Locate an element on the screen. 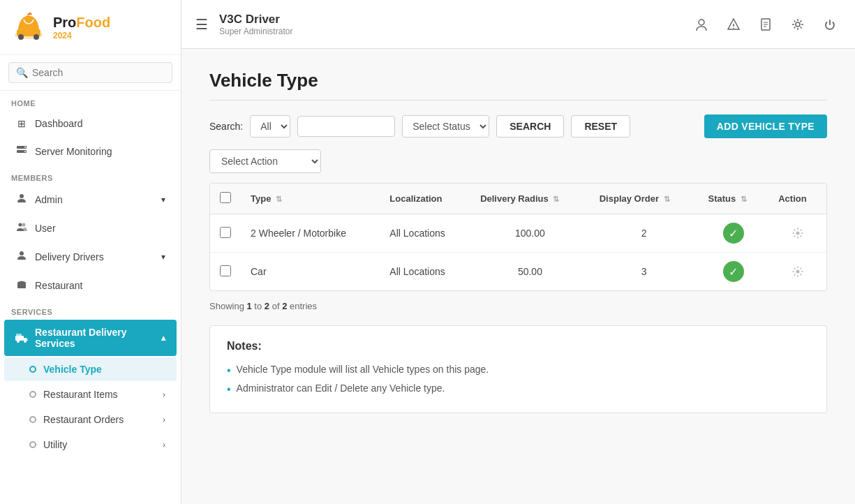  sidebar-subitem-vehicle-type: Vehicle Type is located at coordinates (91, 369).